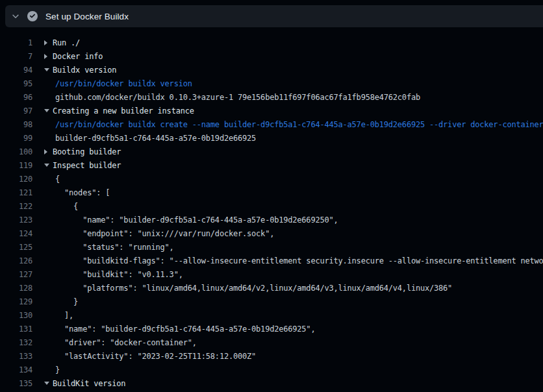 Image resolution: width=543 pixels, height=392 pixels. I want to click on line-number: 98, so click(16, 125).